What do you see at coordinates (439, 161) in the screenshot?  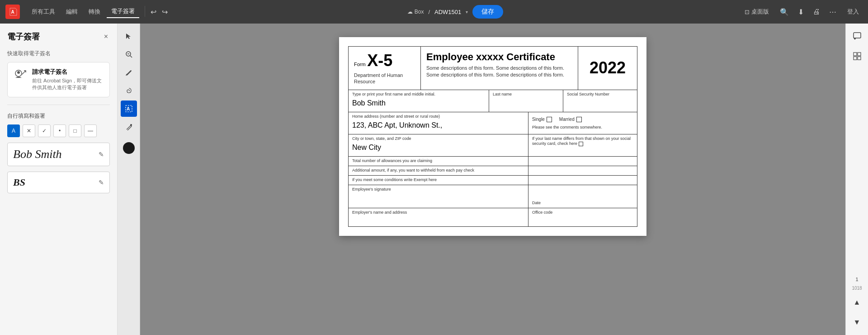 I see `allowances-field: Total number of allowances you are claim…` at bounding box center [439, 161].